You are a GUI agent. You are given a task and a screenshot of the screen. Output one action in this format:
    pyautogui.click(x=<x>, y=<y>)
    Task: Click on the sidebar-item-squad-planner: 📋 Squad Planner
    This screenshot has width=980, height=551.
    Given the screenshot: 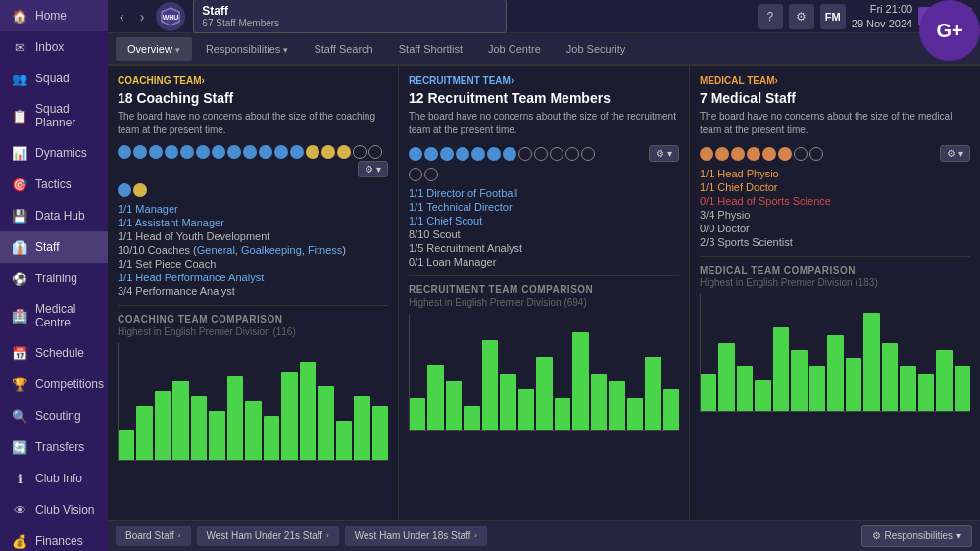 What is the action you would take?
    pyautogui.click(x=54, y=116)
    